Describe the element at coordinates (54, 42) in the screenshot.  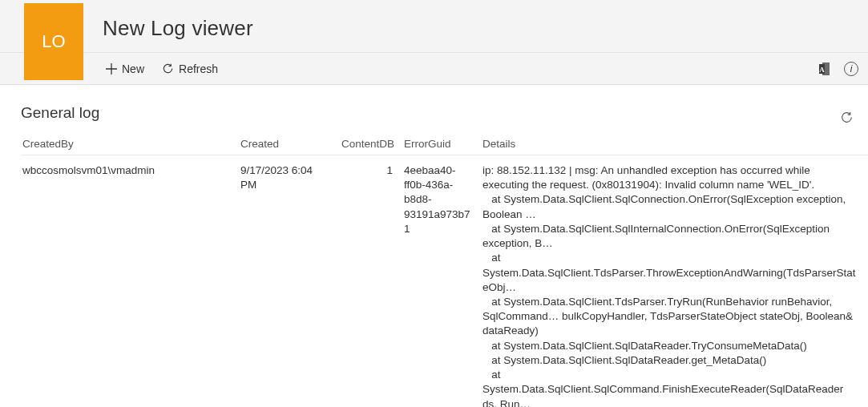
I see `app-tile: LO` at that location.